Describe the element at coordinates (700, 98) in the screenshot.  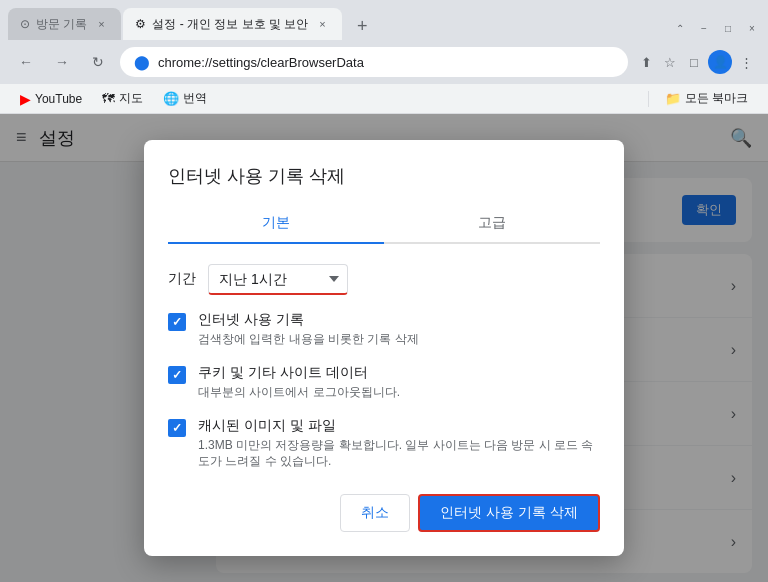
I see `bookmarks-right: 📁 모든 북마크` at that location.